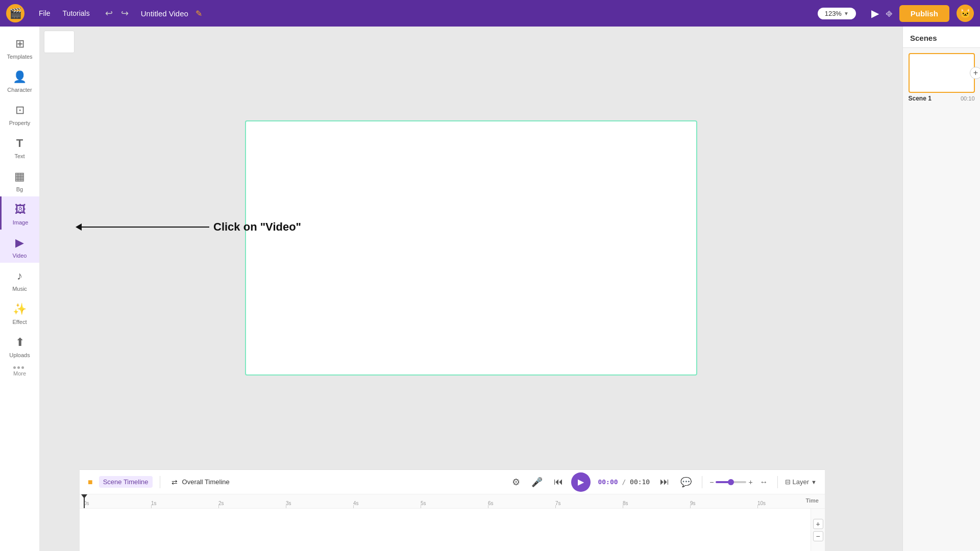  I want to click on sidebar-label-bg: Bg, so click(19, 189).